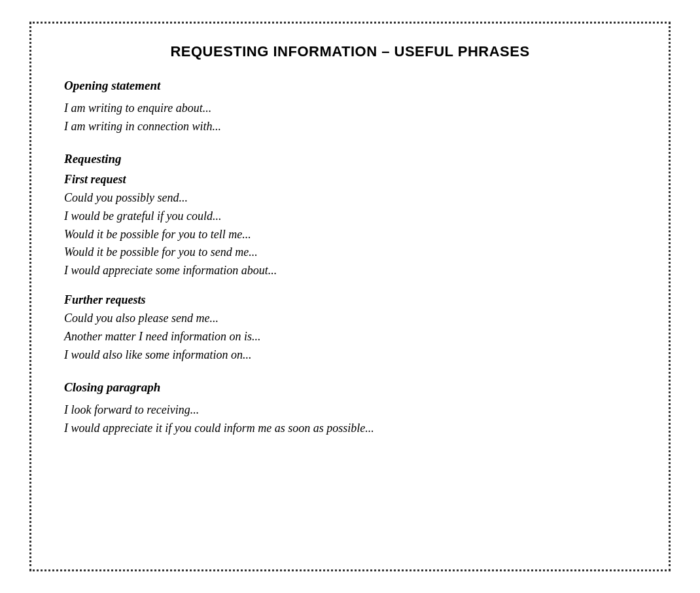  What do you see at coordinates (350, 118) in the screenshot?
I see `phrase-block-opening: I am writing to enquire about... I am wr…` at bounding box center [350, 118].